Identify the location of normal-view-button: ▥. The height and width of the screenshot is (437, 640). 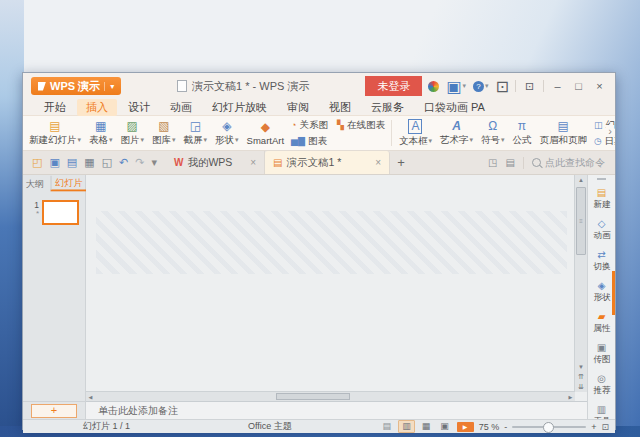
(406, 426).